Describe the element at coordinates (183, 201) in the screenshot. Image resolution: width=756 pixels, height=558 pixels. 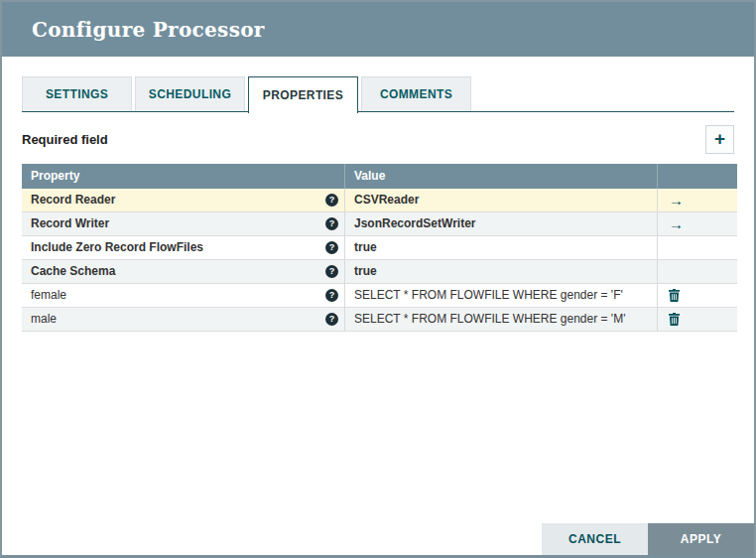
I see `property-cell: Record Reader ?` at that location.